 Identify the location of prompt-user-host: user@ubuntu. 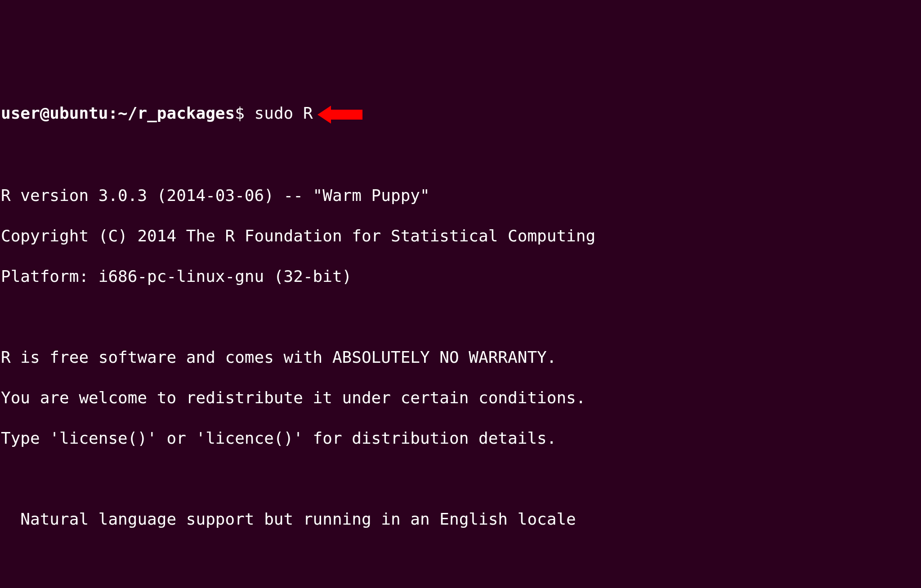
(54, 113).